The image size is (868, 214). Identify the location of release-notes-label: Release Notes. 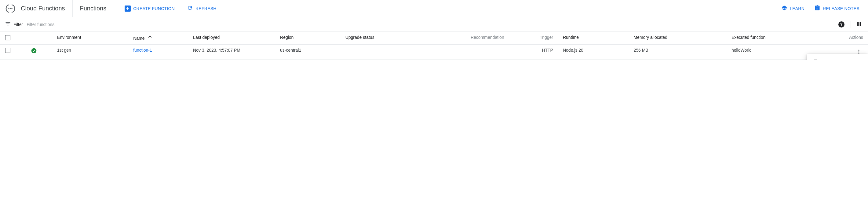
(841, 9).